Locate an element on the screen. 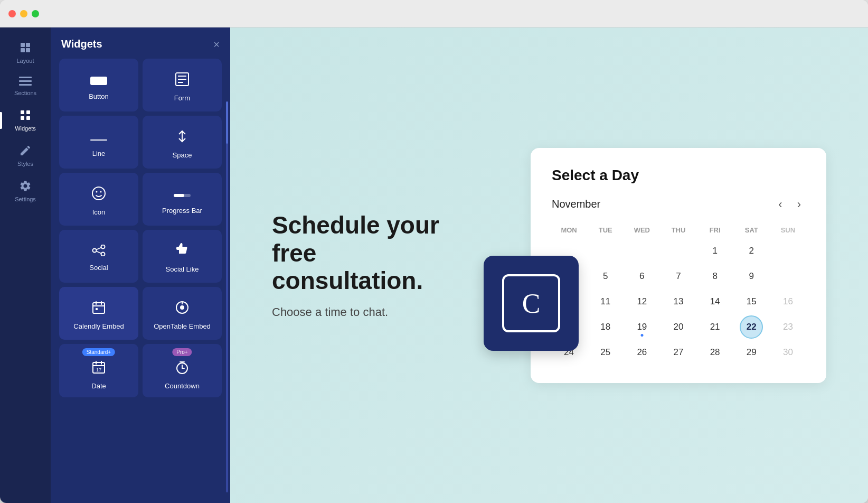 The image size is (868, 503). form-widget-icon is located at coordinates (182, 81).